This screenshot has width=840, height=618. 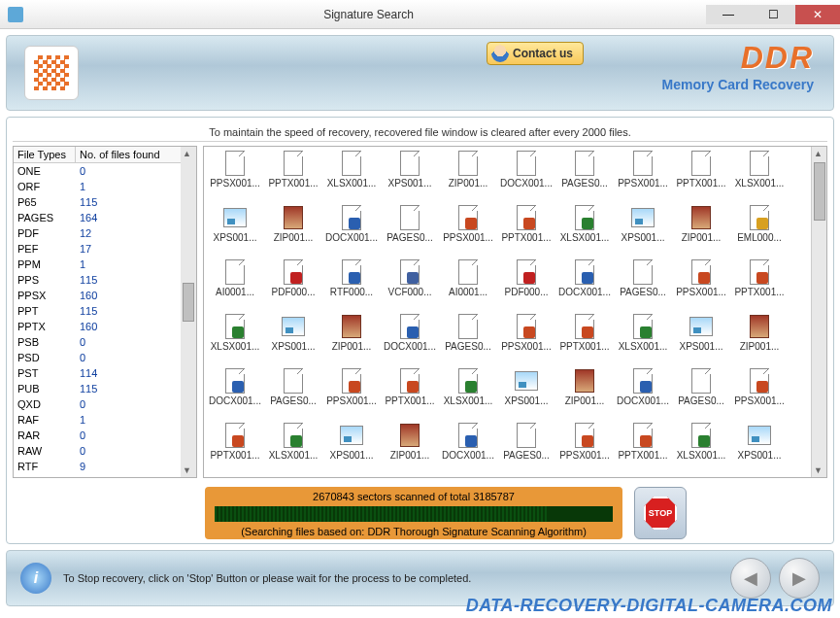 I want to click on file-label: PPSX001..., so click(x=643, y=183).